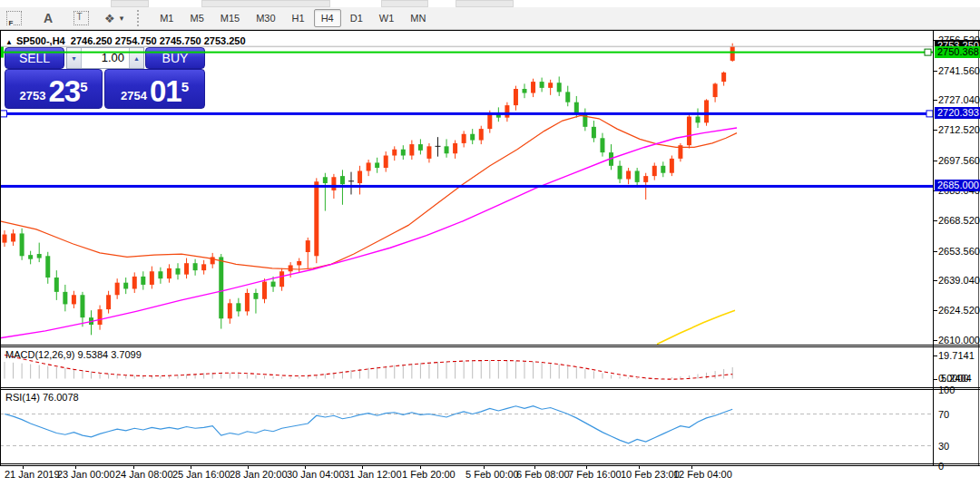 Image resolution: width=980 pixels, height=487 pixels. Describe the element at coordinates (702, 474) in the screenshot. I see `date-label: 12 Feb 04:00` at that location.